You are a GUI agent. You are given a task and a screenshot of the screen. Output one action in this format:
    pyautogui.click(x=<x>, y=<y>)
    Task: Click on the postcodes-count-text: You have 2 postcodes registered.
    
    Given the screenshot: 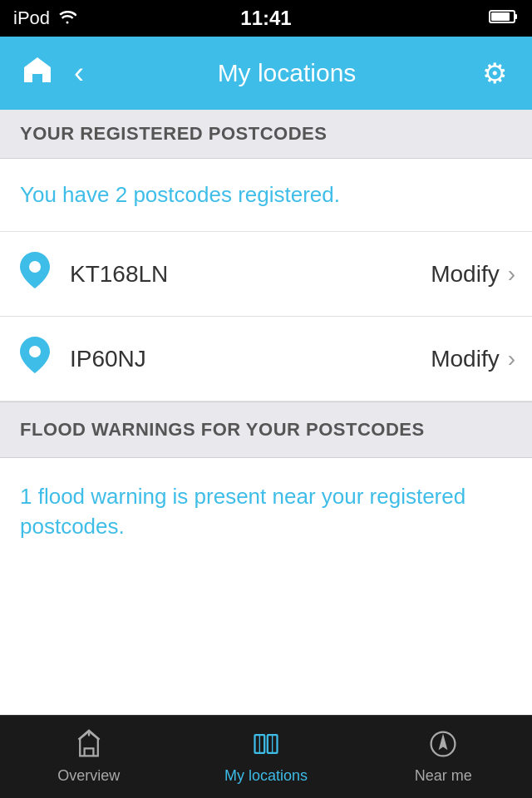 What is the action you would take?
    pyautogui.click(x=266, y=195)
    